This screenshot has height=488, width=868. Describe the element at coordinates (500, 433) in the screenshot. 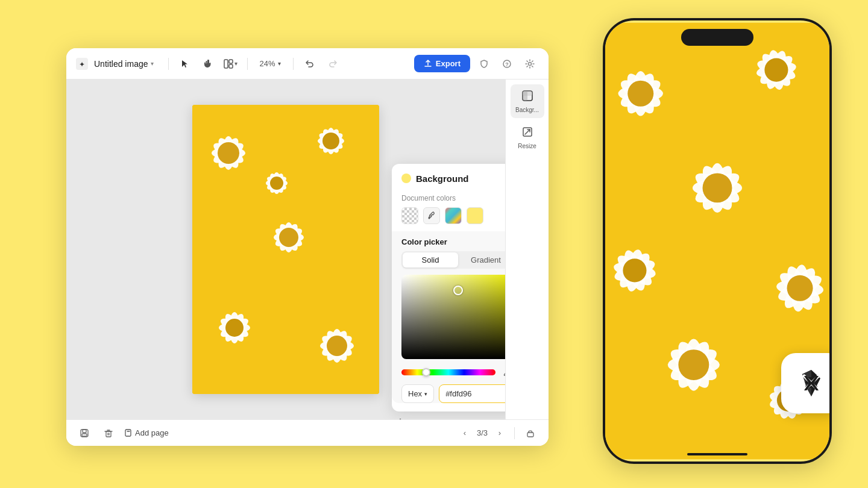

I see `next-page-button: ›` at that location.